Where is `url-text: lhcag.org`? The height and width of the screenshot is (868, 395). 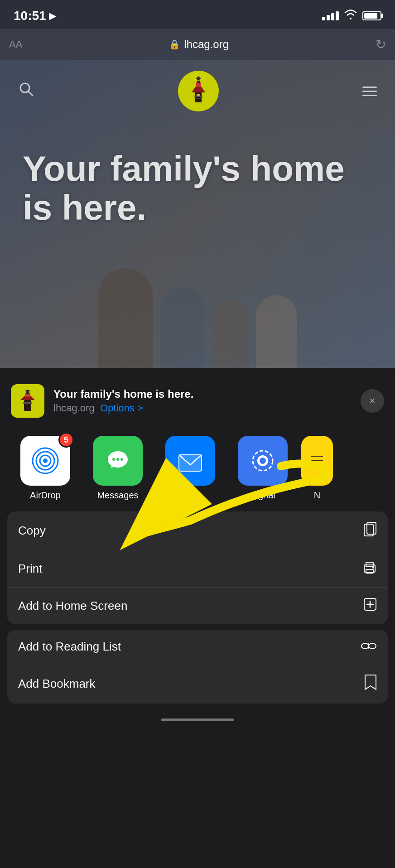
url-text: lhcag.org is located at coordinates (207, 44).